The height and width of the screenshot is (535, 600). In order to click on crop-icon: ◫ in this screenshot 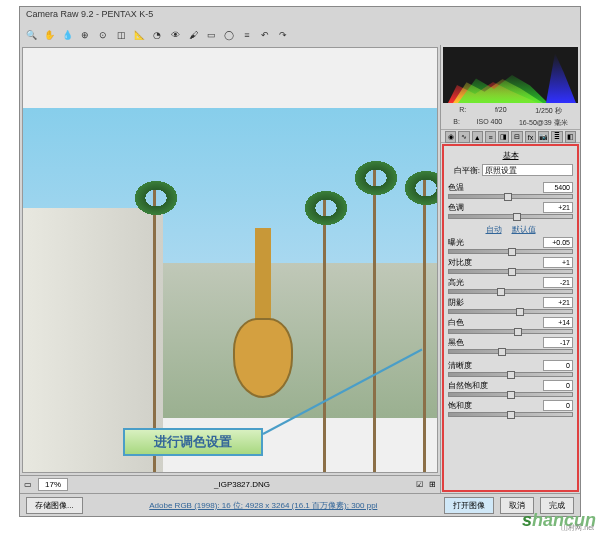, I will do `click(121, 35)`.